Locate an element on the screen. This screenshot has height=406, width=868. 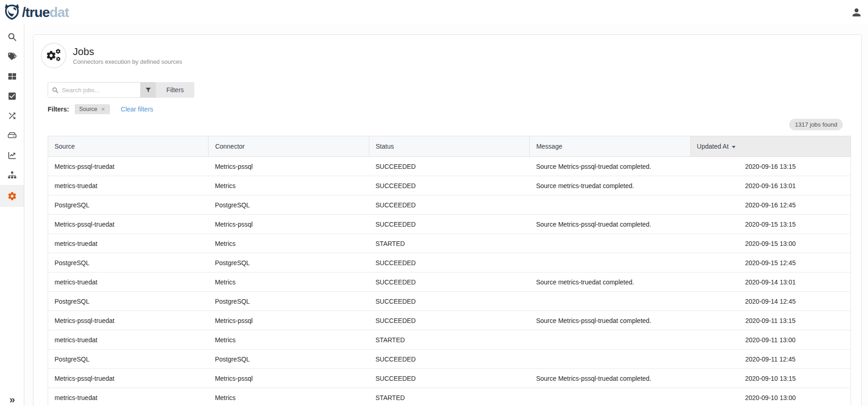
clear-filters-link: Clear filters is located at coordinates (137, 109).